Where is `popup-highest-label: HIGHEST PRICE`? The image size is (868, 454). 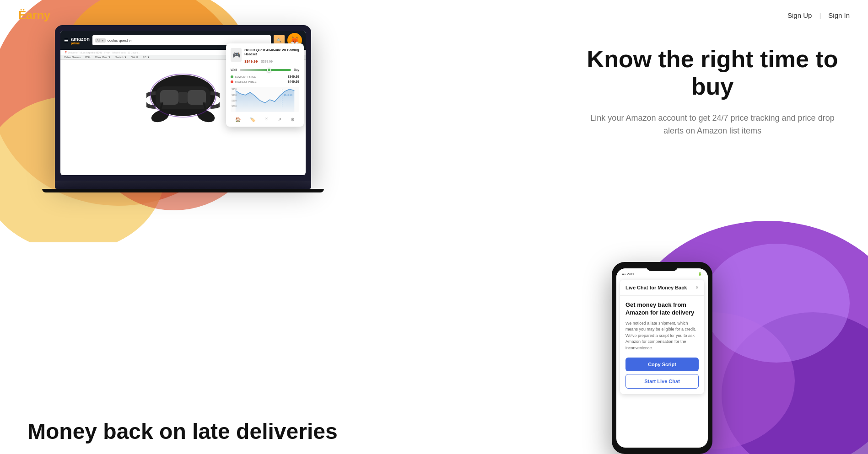 popup-highest-label: HIGHEST PRICE is located at coordinates (246, 82).